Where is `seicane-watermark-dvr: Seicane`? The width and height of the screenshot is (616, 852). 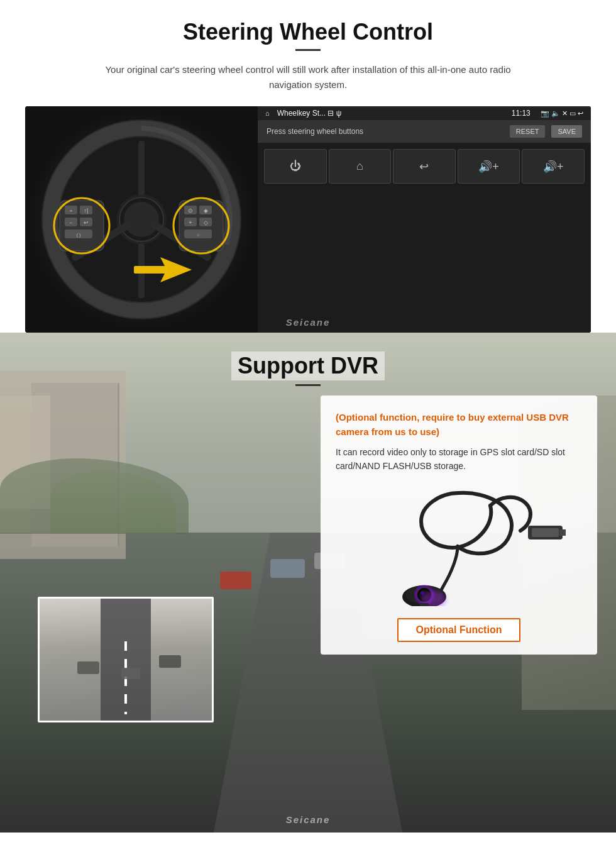 seicane-watermark-dvr: Seicane is located at coordinates (308, 820).